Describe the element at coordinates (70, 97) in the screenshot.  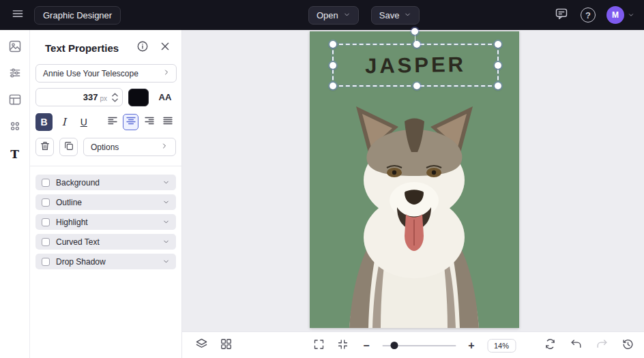
I see `font-size-value: 337` at that location.